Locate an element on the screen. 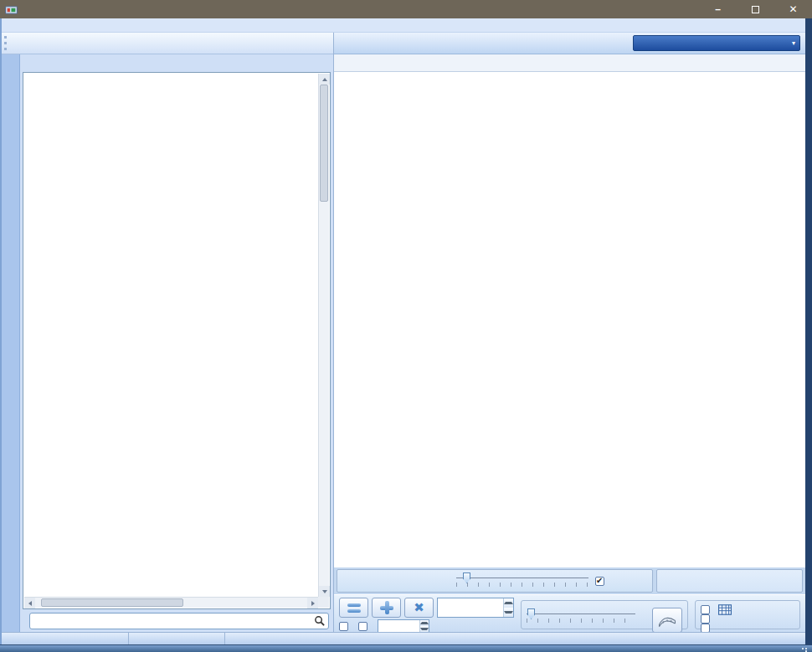 This screenshot has height=652, width=812. edit-by-matrix-button is located at coordinates (717, 44).